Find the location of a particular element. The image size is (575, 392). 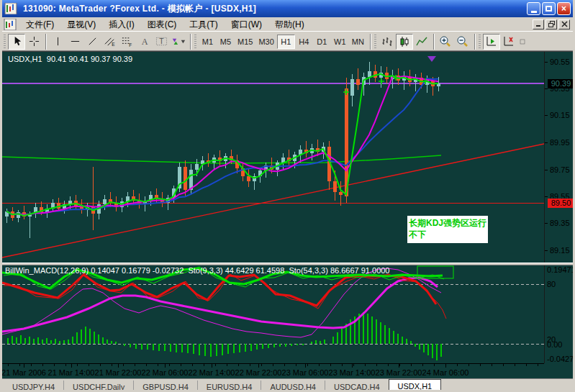

maximize-icon is located at coordinates (548, 9).